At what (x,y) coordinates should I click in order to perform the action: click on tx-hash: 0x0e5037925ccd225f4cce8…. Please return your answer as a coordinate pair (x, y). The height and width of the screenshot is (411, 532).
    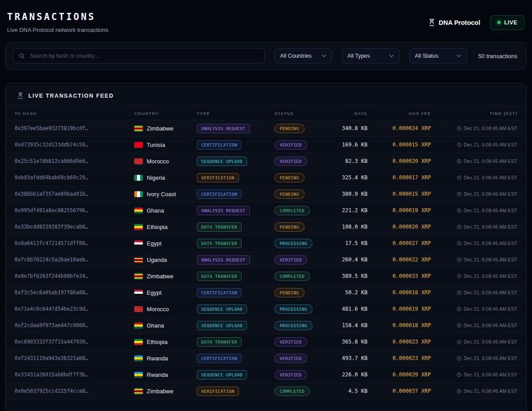
    Looking at the image, I should click on (74, 391).